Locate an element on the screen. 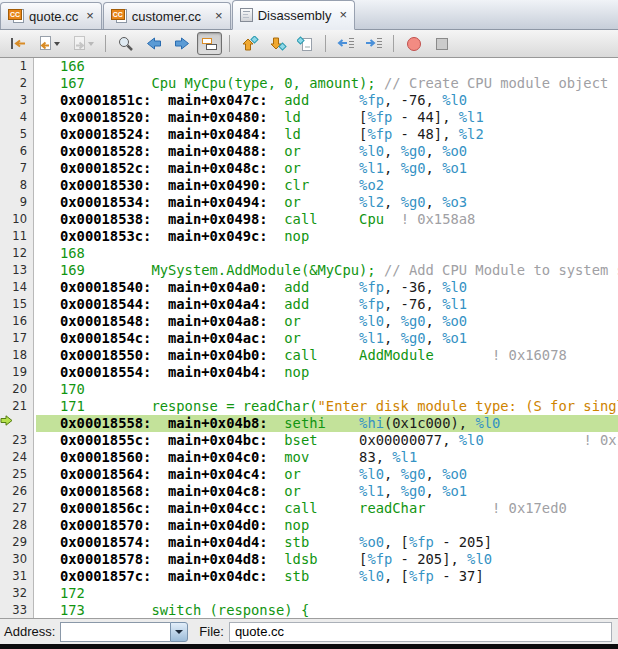  code-row: 170x0001854c: main+0x04ac: or %l1, %g0, … is located at coordinates (309, 338).